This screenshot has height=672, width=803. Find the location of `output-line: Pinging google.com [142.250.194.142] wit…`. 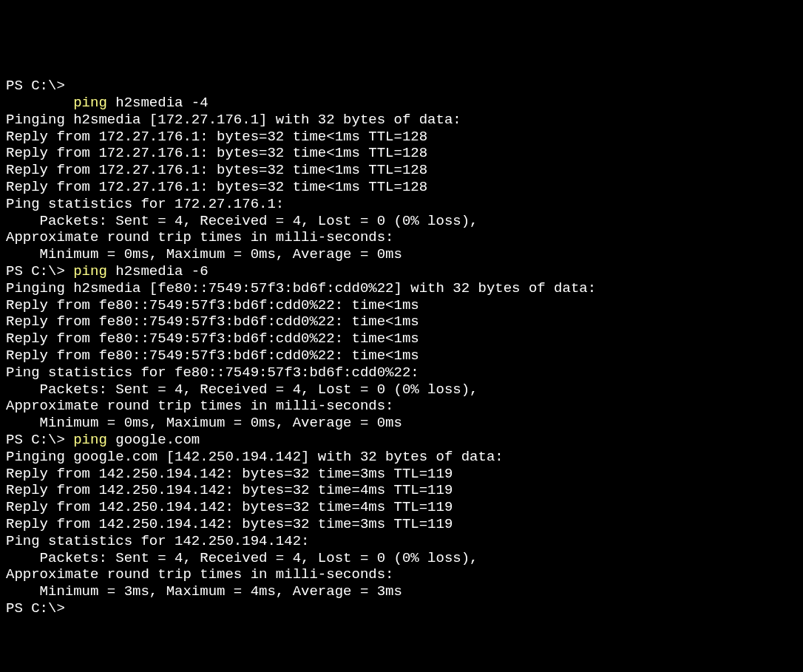

output-line: Pinging google.com [142.250.194.142] wit… is located at coordinates (402, 457).